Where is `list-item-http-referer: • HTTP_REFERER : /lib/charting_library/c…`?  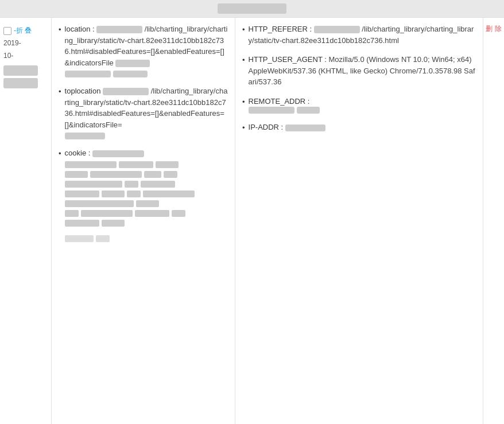 list-item-http-referer: • HTTP_REFERER : /lib/charting_library/c… is located at coordinates (359, 34).